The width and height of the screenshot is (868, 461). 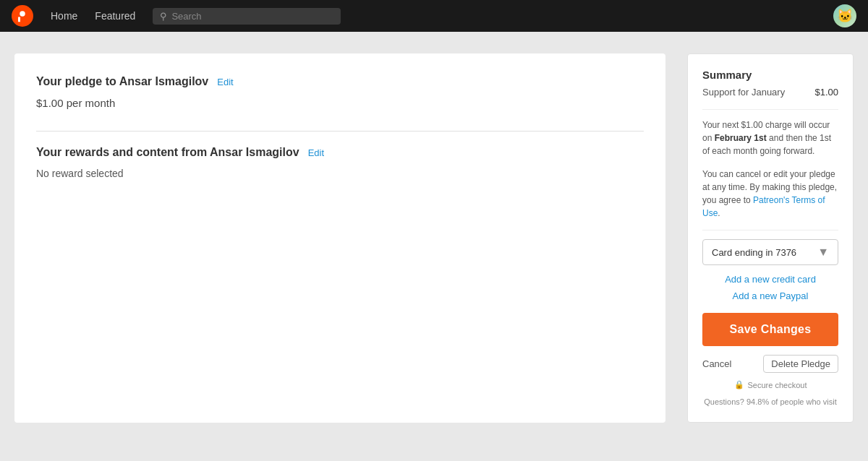 I want to click on pledge-title-text: Your pledge to Ansar Ismagilov, so click(x=122, y=82).